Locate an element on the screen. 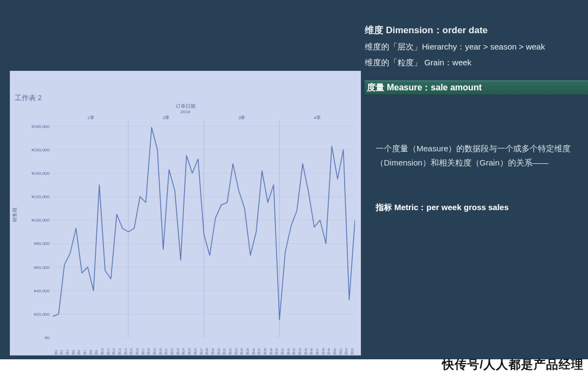  quarter-axis: 1季 2季 3季 4季 is located at coordinates (204, 118).